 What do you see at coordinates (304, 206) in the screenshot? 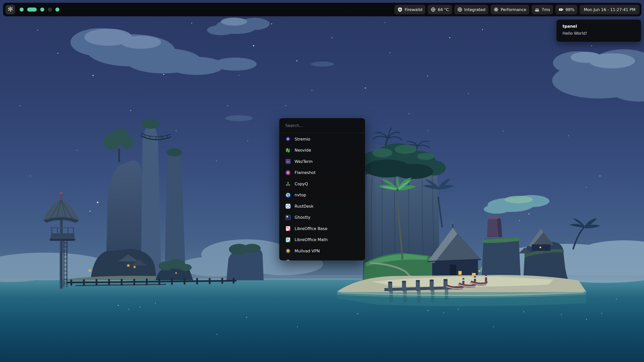
I see `app-label: RustDesk` at bounding box center [304, 206].